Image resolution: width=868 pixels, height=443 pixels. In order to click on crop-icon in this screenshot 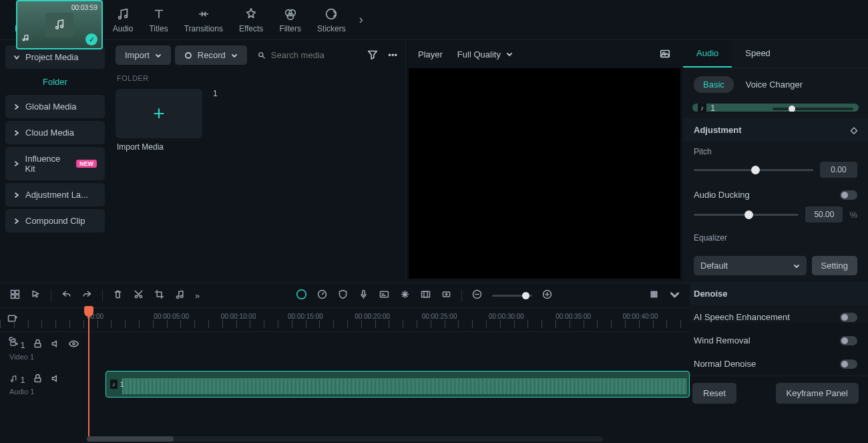, I will do `click(159, 295)`.